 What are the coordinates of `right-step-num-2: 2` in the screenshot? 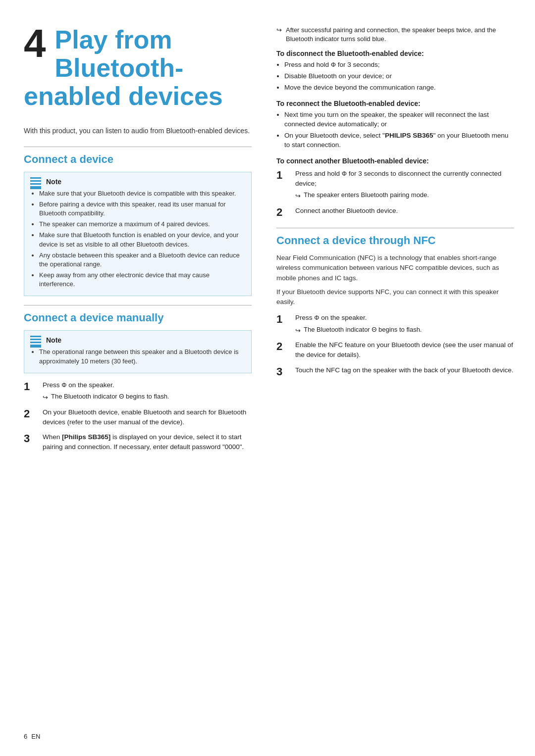 It's located at (284, 212).